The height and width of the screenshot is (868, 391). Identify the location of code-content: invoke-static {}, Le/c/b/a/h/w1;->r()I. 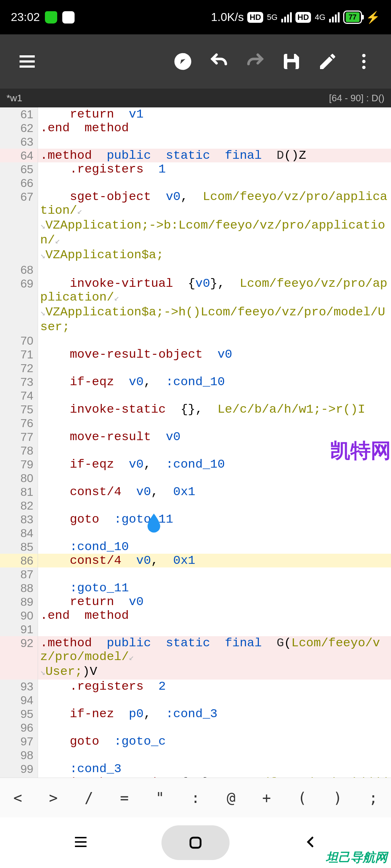
(214, 409).